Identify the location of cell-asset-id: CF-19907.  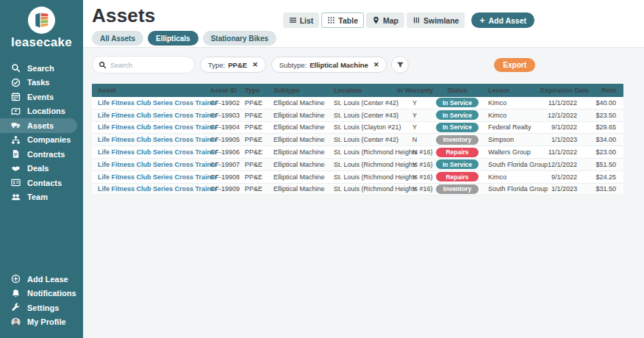
(222, 165).